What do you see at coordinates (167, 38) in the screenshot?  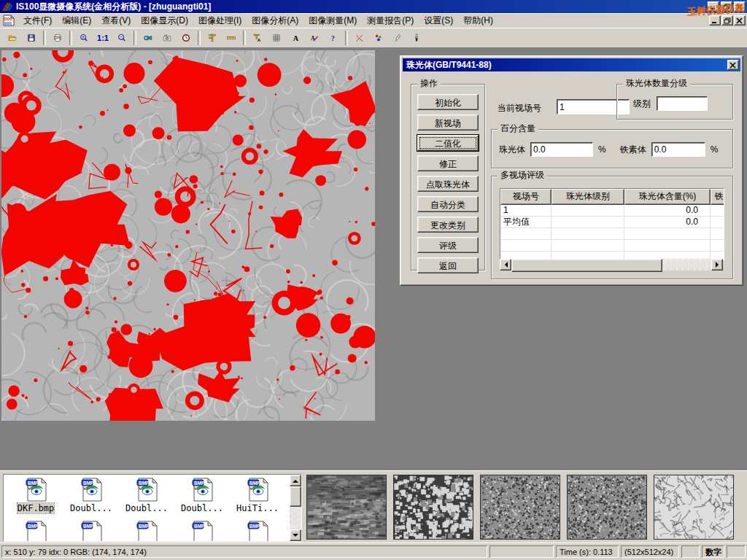 I see `snapshot-button` at bounding box center [167, 38].